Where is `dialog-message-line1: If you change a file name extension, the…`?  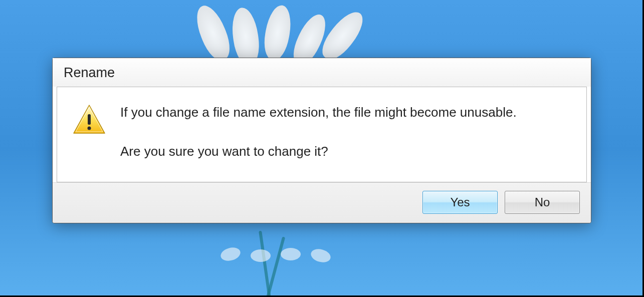
dialog-message-line1: If you change a file name extension, the… is located at coordinates (319, 112).